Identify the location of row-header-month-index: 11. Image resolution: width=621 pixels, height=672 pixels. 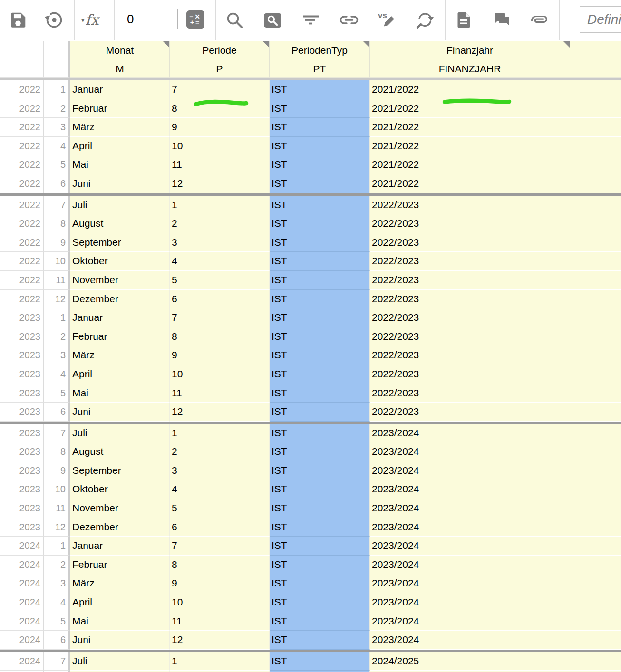
(57, 280).